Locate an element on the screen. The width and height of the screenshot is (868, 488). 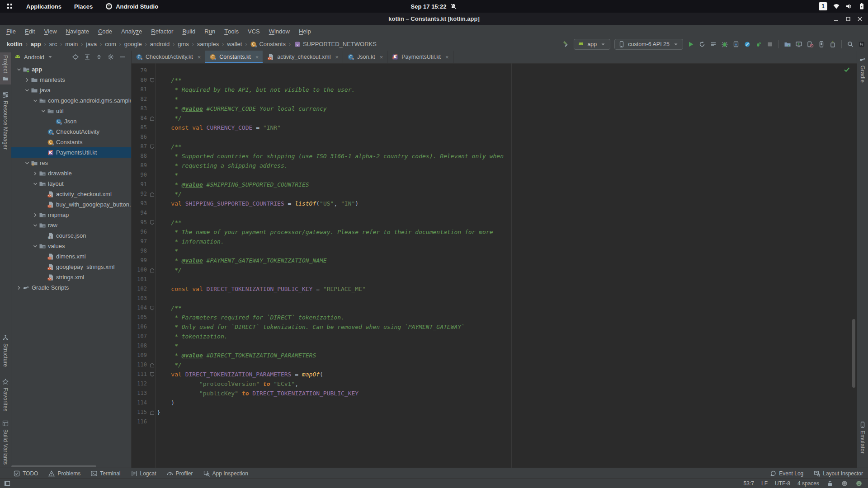
device-file-explorer-button is located at coordinates (788, 44).